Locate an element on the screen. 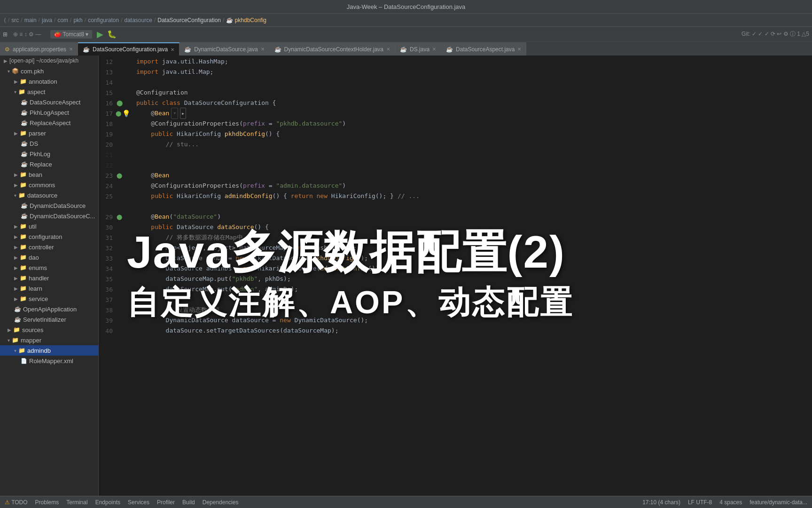 The height and width of the screenshot is (508, 812). line-num-38: 38 is located at coordinates (116, 310).